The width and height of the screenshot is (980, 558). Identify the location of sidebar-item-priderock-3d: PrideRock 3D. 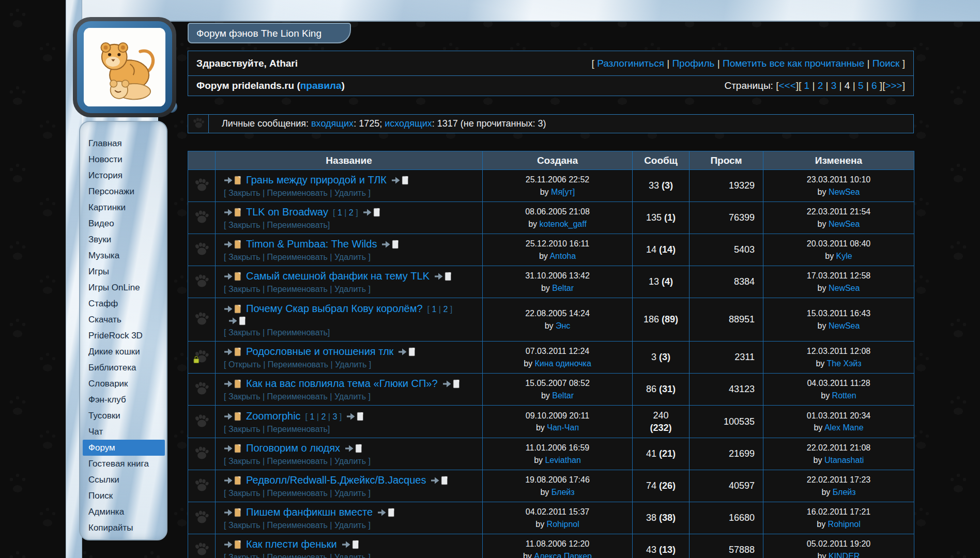
(123, 336).